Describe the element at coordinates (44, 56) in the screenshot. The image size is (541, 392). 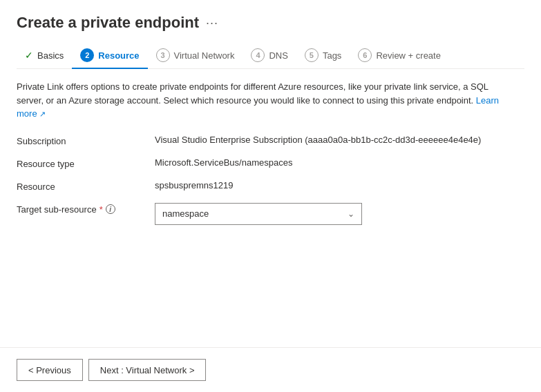
I see `tab-basics: ✓ Basics` at that location.